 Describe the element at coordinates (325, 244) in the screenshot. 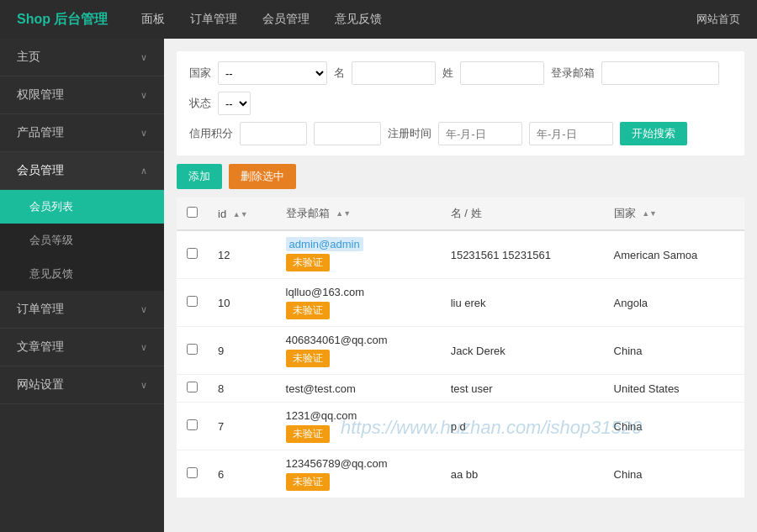

I see `email-value: admin@admin` at that location.